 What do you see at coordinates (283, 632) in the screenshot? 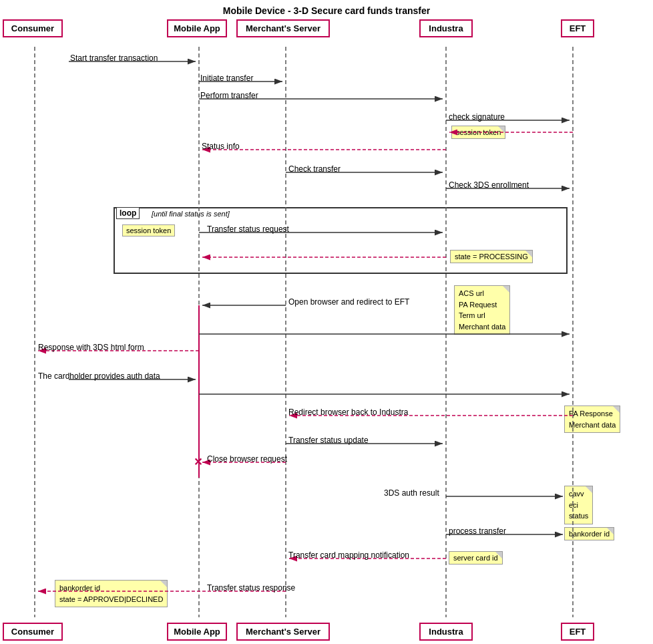
I see `actor-merchant-bottom: Merchant's Server` at bounding box center [283, 632].